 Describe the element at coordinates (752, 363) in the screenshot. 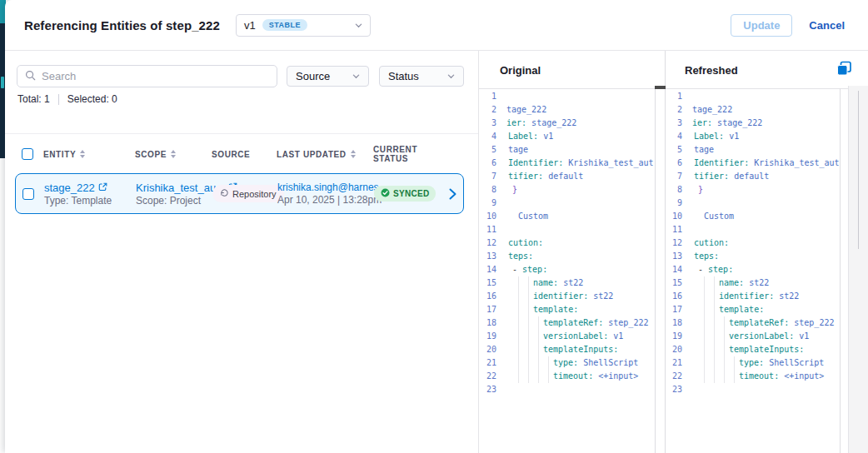

I see `code-line: 21type: ShellScript` at that location.